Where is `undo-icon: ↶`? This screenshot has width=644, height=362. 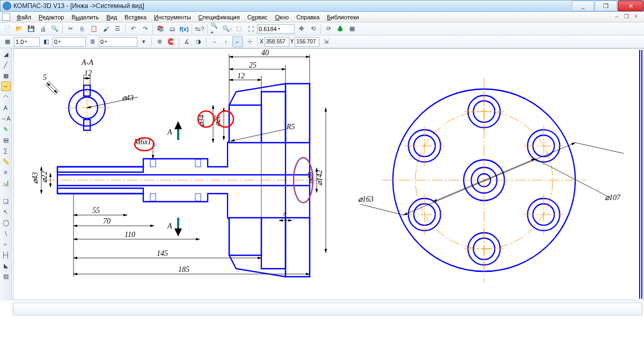
undo-icon: ↶ is located at coordinates (133, 29).